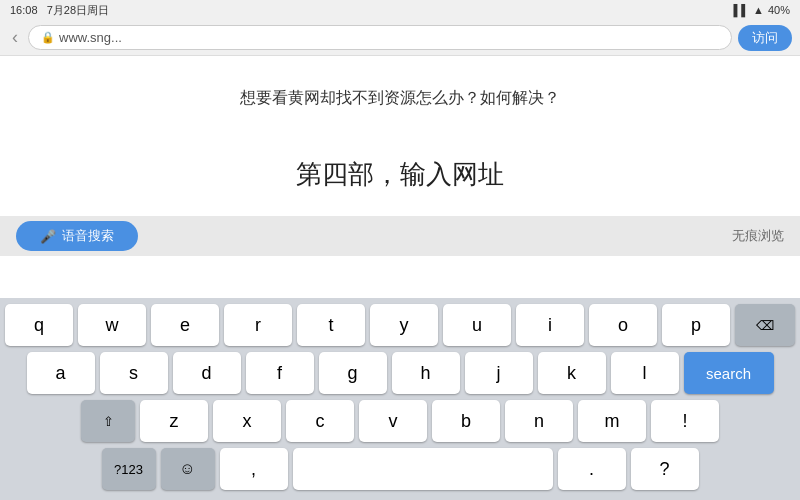  Describe the element at coordinates (400, 469) in the screenshot. I see `keyboard-row-4: ?123 ☺ , . ?` at that location.